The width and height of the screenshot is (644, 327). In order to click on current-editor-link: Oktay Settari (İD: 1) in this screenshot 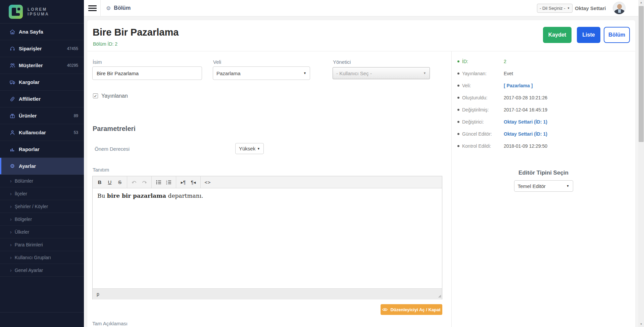, I will do `click(526, 134)`.